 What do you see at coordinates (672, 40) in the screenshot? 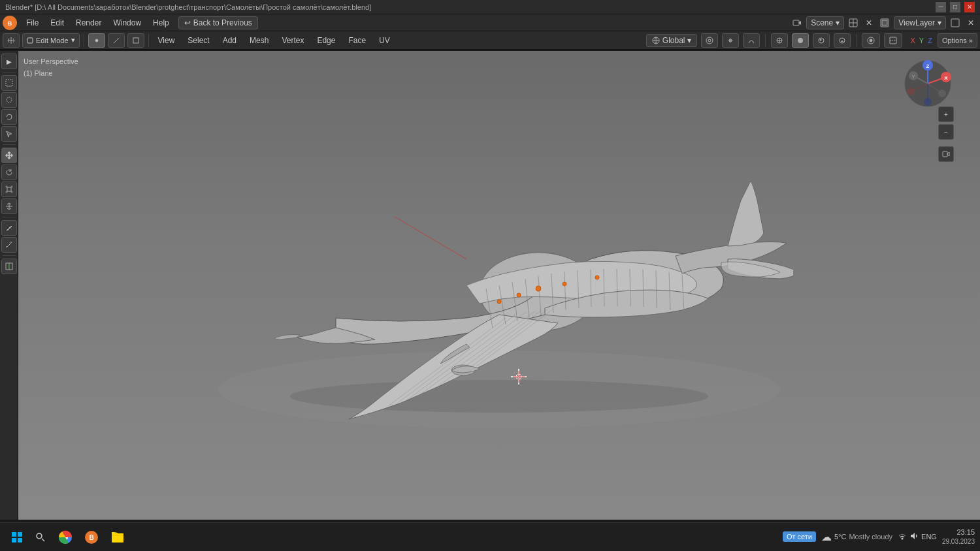
I see `transform-space-selector: Global ▾` at bounding box center [672, 40].